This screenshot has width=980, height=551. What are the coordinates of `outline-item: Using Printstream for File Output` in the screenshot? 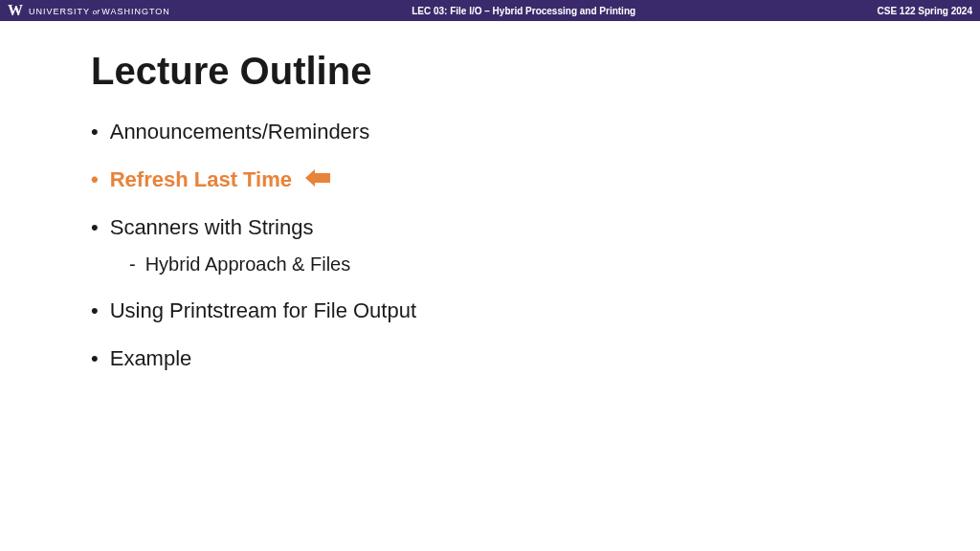 It's located at (490, 311).